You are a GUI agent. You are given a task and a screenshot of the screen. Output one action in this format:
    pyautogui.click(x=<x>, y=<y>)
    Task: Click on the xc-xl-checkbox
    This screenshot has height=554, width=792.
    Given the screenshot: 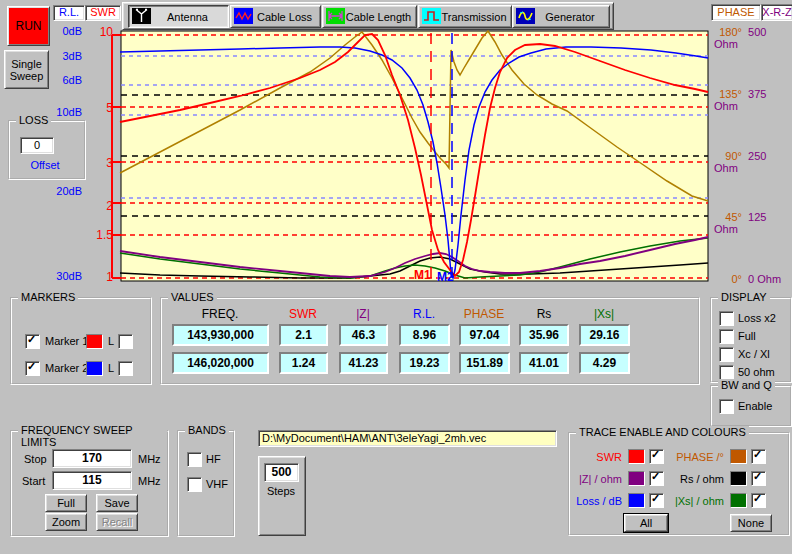 What is the action you would take?
    pyautogui.click(x=726, y=354)
    